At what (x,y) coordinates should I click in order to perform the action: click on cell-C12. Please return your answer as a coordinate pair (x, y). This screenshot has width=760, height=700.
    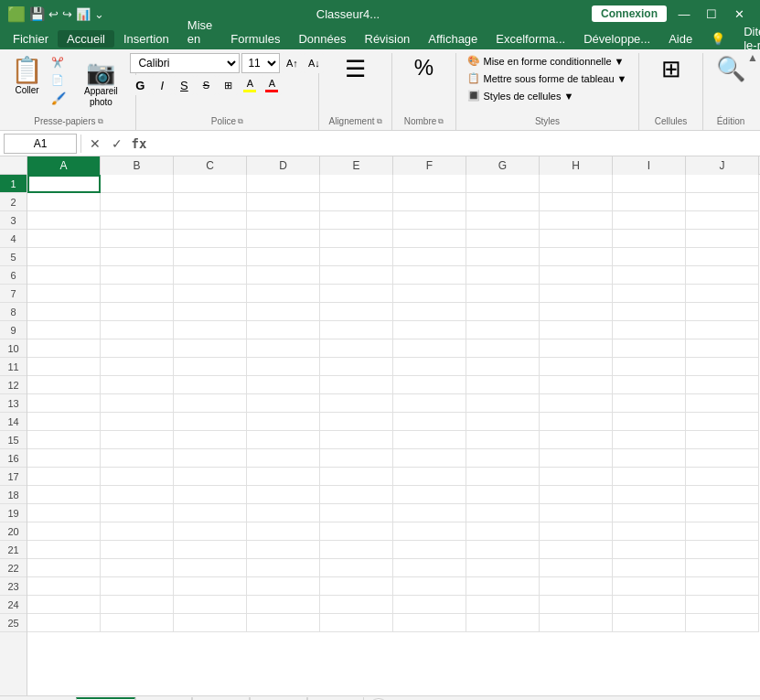
    Looking at the image, I should click on (210, 385).